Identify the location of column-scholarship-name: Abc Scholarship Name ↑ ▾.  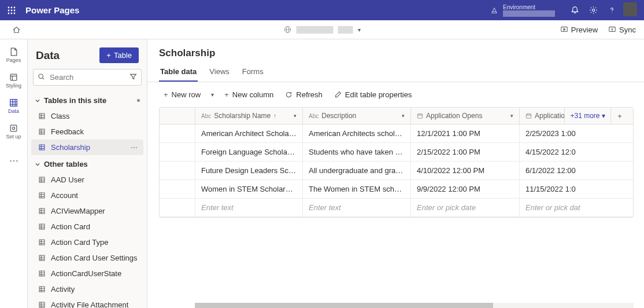
(249, 116).